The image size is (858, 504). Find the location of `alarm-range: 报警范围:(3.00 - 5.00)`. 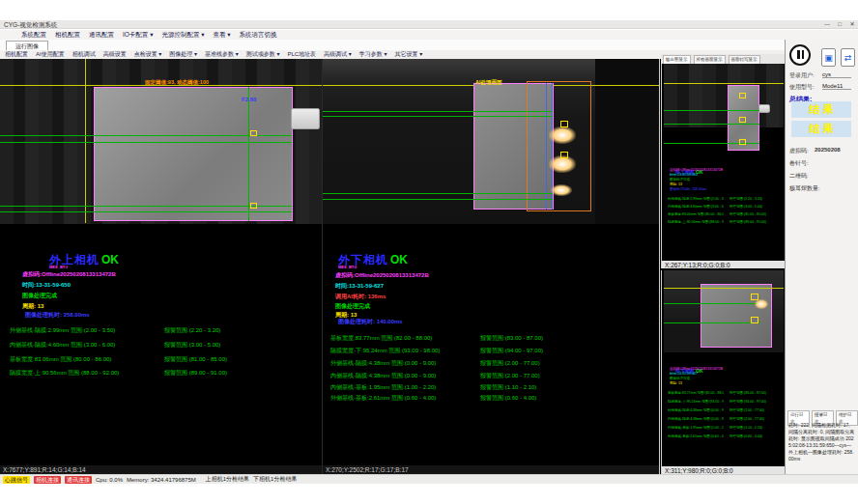

alarm-range: 报警范围:(3.00 - 5.00) is located at coordinates (192, 346).